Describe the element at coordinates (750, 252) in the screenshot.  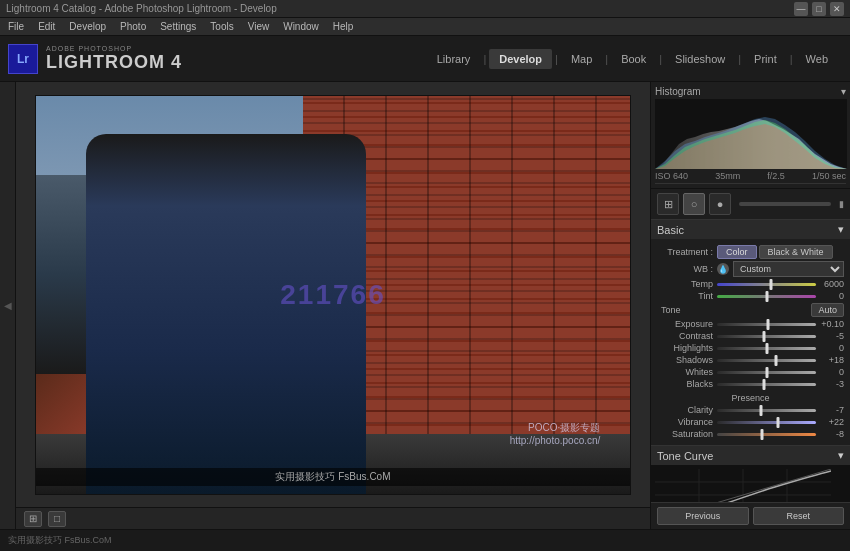
I see `treatment-row: Treatment : Color Black & White` at that location.